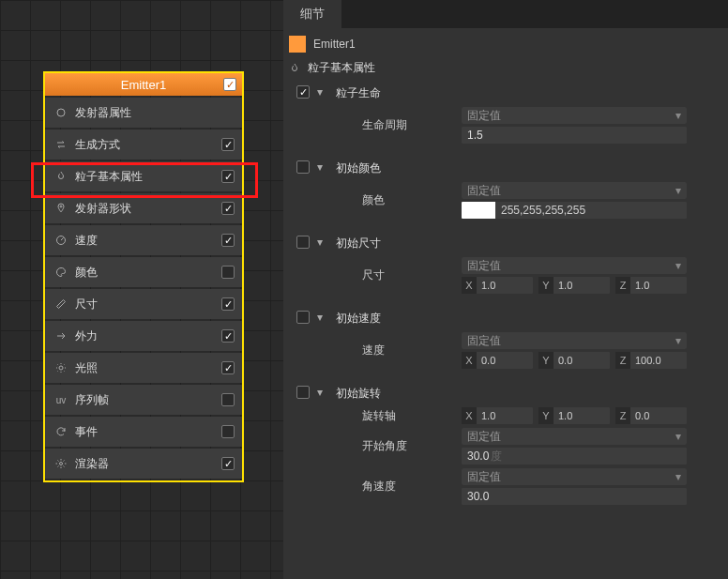  What do you see at coordinates (358, 244) in the screenshot?
I see `init-size-label: 初始尺寸` at bounding box center [358, 244].